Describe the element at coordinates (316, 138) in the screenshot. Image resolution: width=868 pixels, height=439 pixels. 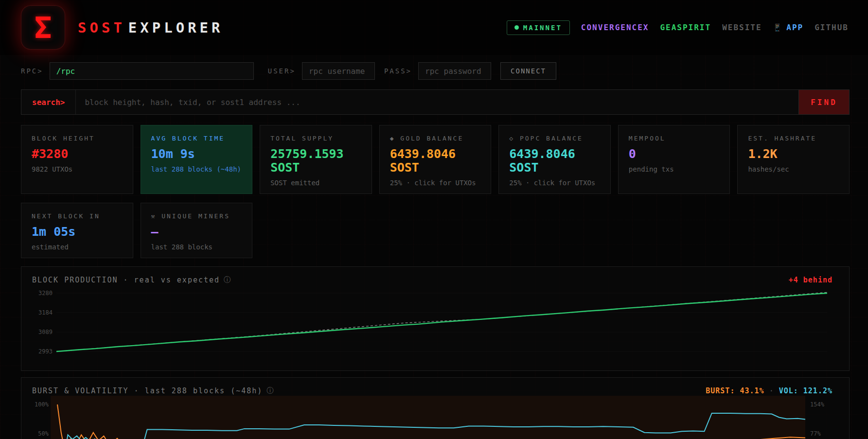
I see `stat-label: TOTAL SUPPLY` at that location.